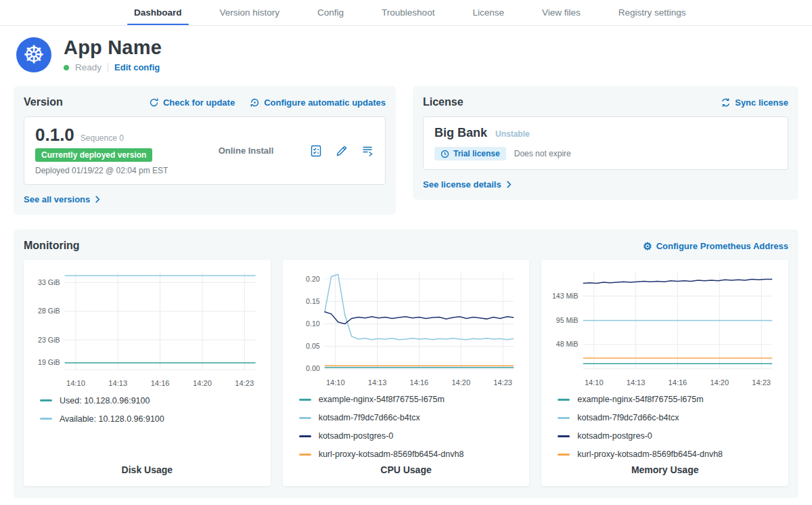  What do you see at coordinates (152, 401) in the screenshot?
I see `legend-item: Used: 10.128.0.96:9100` at bounding box center [152, 401].